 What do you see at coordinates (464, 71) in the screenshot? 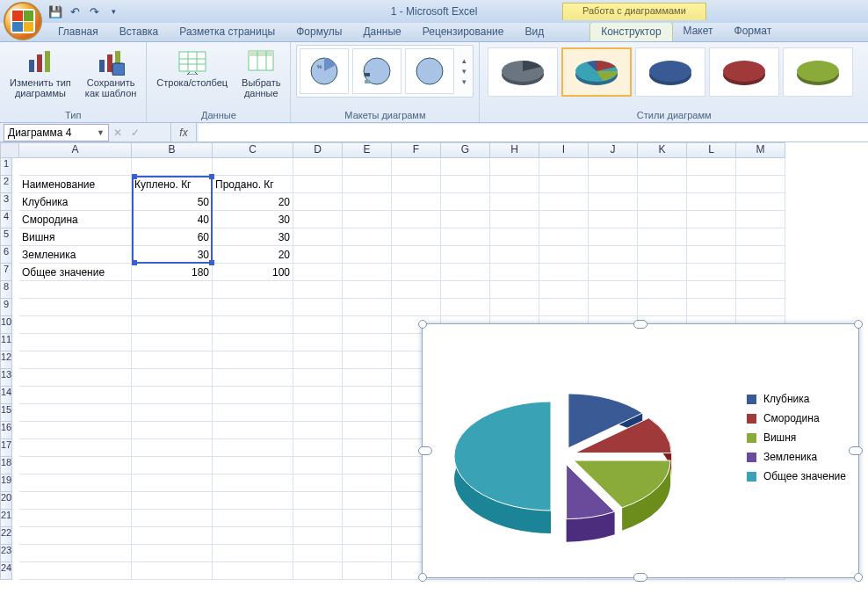
I see `gallery-more-icon: ▴▾▾` at bounding box center [464, 71].